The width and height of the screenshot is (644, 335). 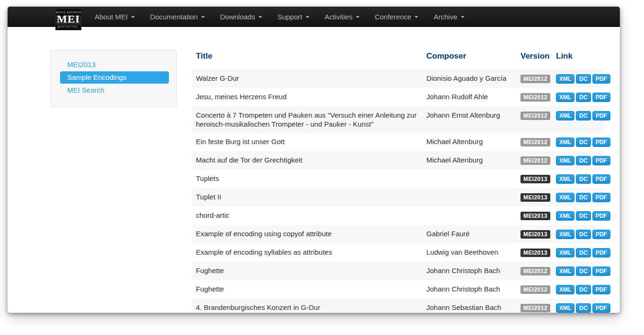 What do you see at coordinates (398, 215) in the screenshot?
I see `table-row: chord-articMEI2013XMLDCPDF` at bounding box center [398, 215].